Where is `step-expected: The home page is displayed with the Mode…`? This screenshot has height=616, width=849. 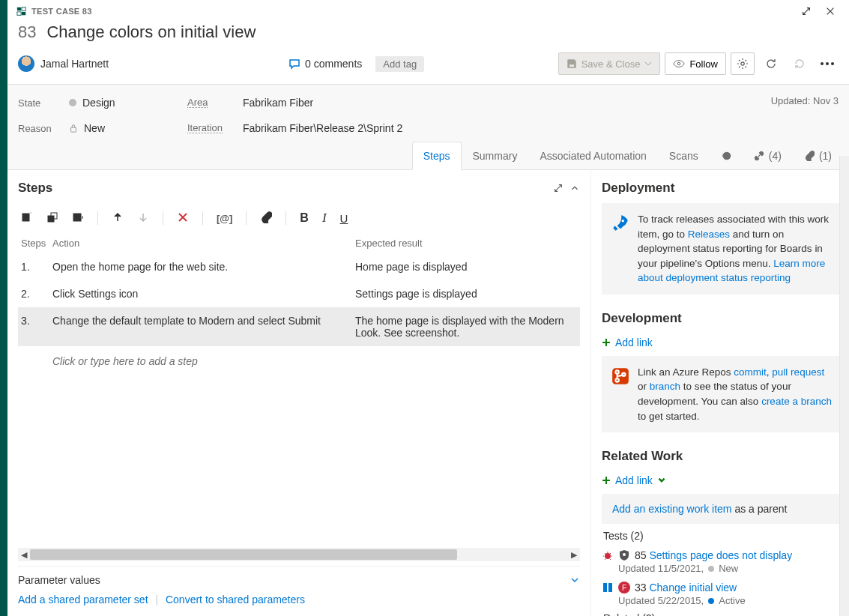 step-expected: The home page is displayed with the Mode… is located at coordinates (466, 327).